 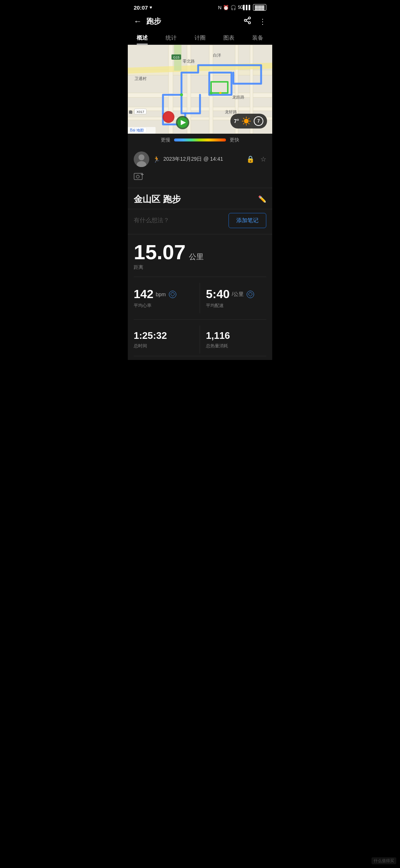 What do you see at coordinates (141, 7) in the screenshot?
I see `time-display: 20:07` at bounding box center [141, 7].